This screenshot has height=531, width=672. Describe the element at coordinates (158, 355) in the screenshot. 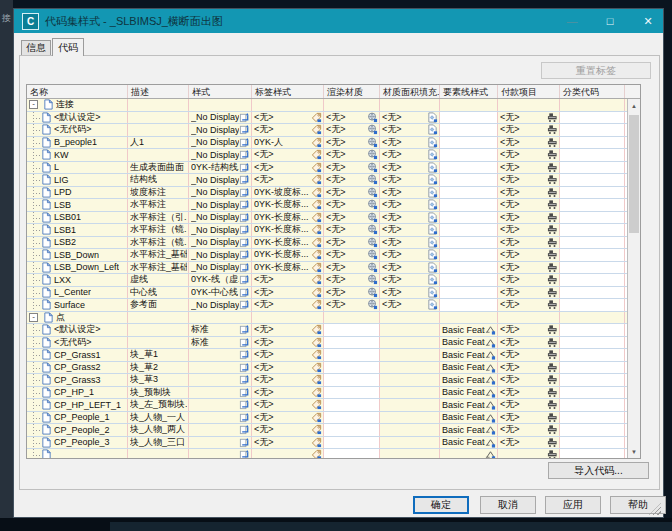

I see `cell-desc: 块_草1` at that location.